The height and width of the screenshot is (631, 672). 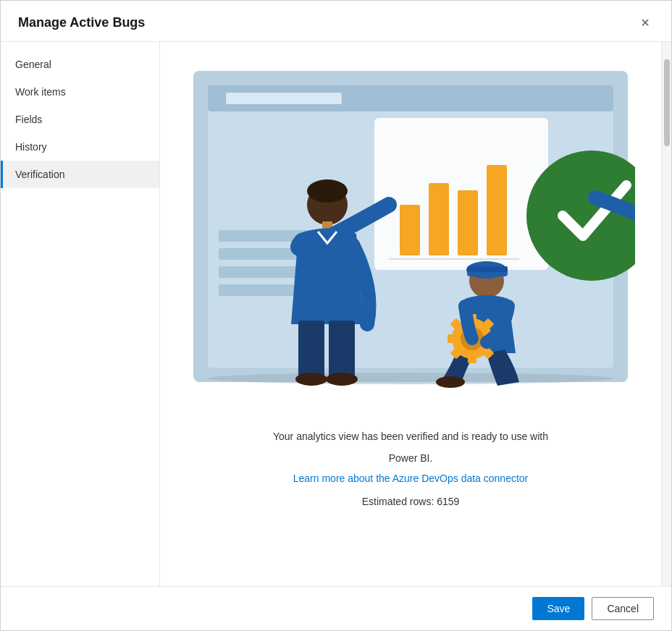 I want to click on learn-more-link: Learn more about the Azure DevOps data c…, so click(x=411, y=478).